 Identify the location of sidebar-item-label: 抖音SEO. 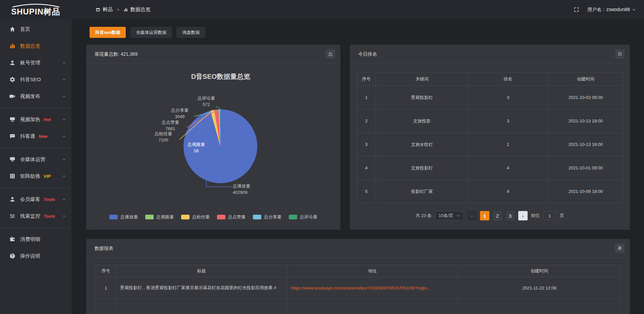
(31, 80).